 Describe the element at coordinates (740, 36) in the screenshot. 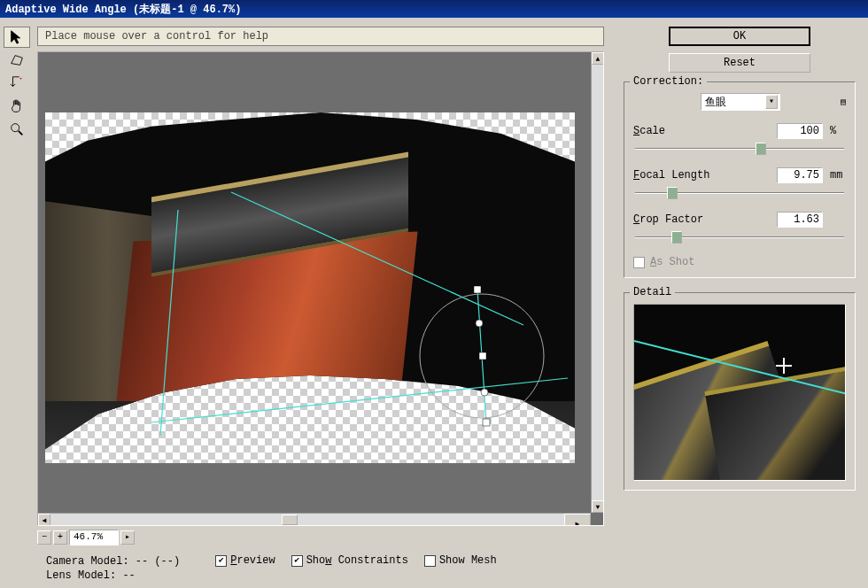

I see `ok-button: OK` at that location.